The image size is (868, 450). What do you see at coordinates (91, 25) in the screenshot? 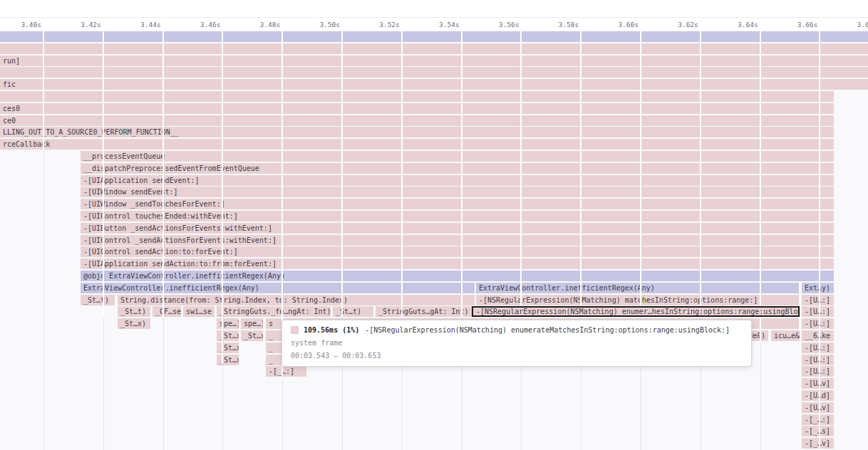
I see `ruler-tick-label: 3.42s` at bounding box center [91, 25].